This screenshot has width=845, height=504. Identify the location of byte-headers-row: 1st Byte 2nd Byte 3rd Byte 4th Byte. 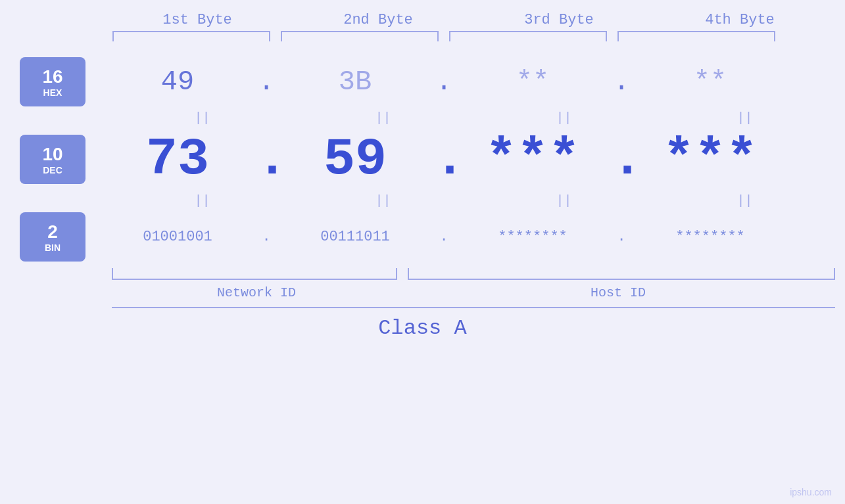
(469, 20).